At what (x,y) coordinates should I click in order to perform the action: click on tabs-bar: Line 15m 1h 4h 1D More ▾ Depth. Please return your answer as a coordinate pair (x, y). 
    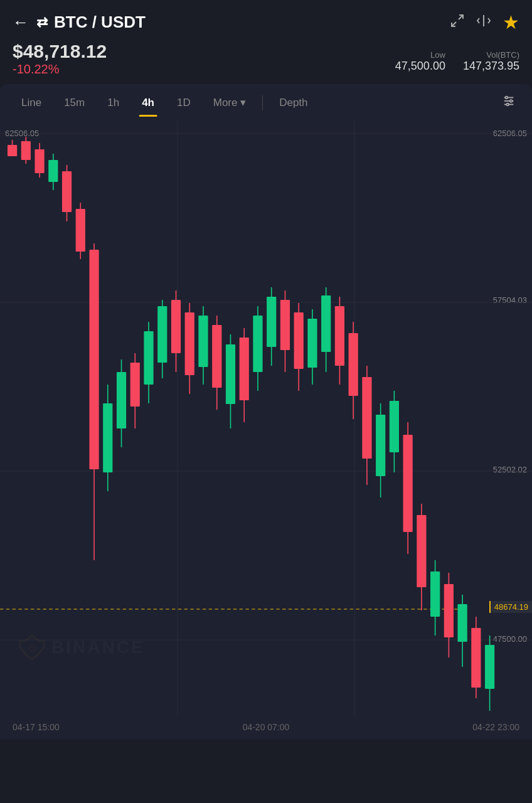
    Looking at the image, I should click on (266, 103).